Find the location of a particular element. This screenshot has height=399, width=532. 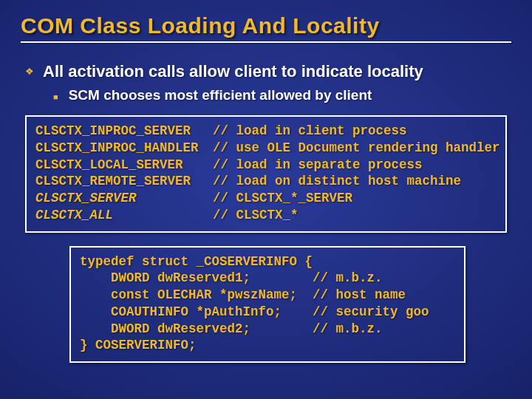

code-line: COAUTHINFO *pAuthInfo; // security goo is located at coordinates (267, 312).